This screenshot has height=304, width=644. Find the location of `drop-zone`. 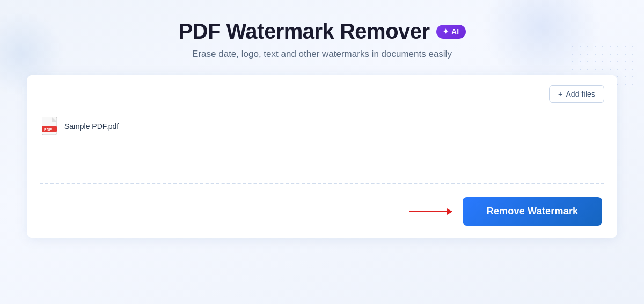

drop-zone is located at coordinates (322, 184).